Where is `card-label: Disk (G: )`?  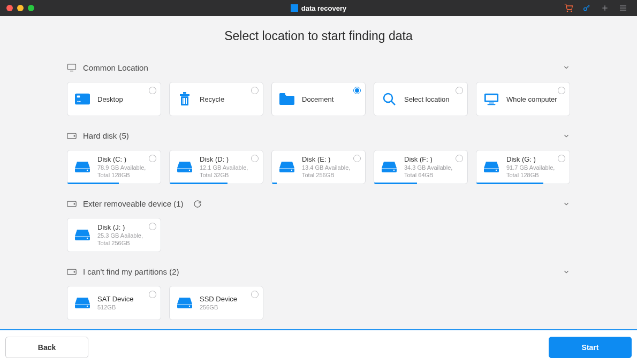
card-label: Disk (G: ) is located at coordinates (534, 160).